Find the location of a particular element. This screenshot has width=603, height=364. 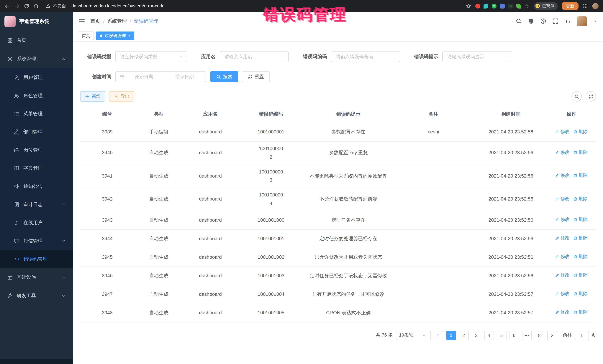

tab-错误码管理: 错误码管理× is located at coordinates (115, 36).